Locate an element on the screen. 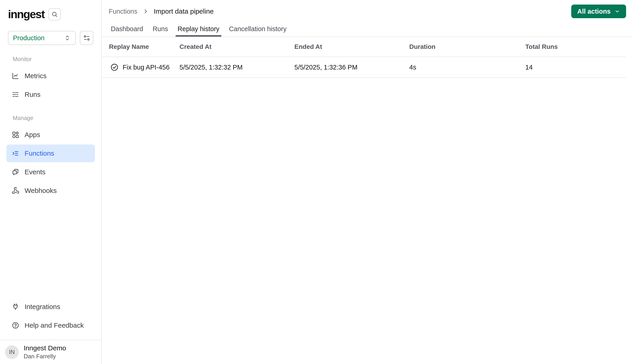  tab-runs: Runs is located at coordinates (160, 30).